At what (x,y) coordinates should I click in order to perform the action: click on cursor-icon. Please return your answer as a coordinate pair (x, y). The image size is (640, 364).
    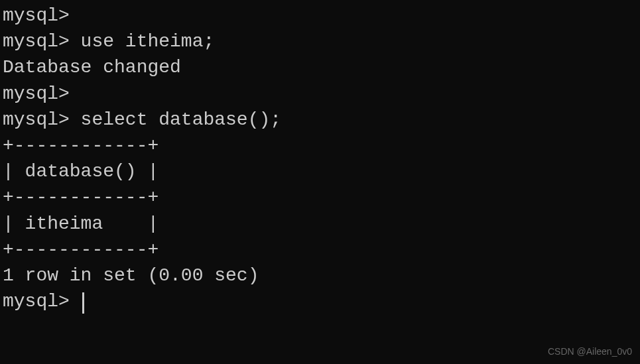
    Looking at the image, I should click on (84, 303).